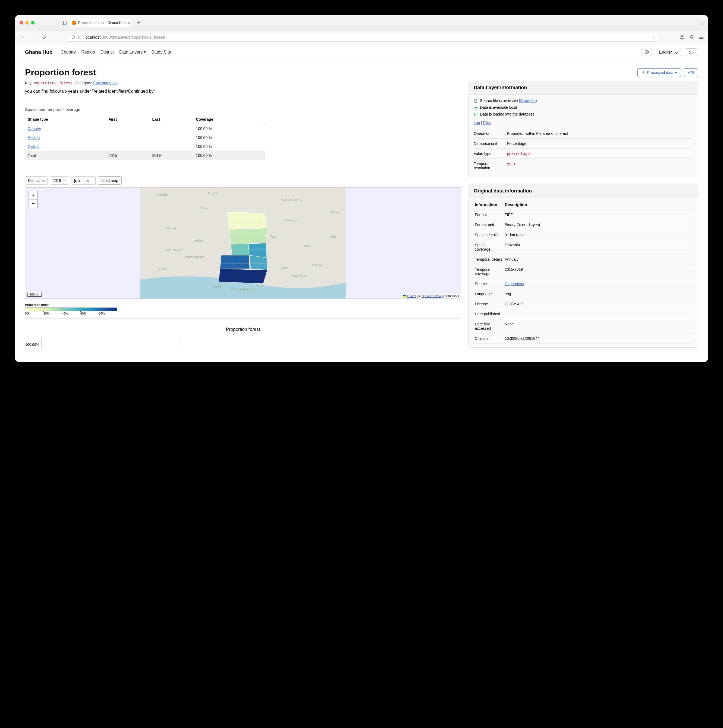 This screenshot has height=728, width=723. Describe the element at coordinates (477, 123) in the screenshot. I see `log-link: Log` at that location.